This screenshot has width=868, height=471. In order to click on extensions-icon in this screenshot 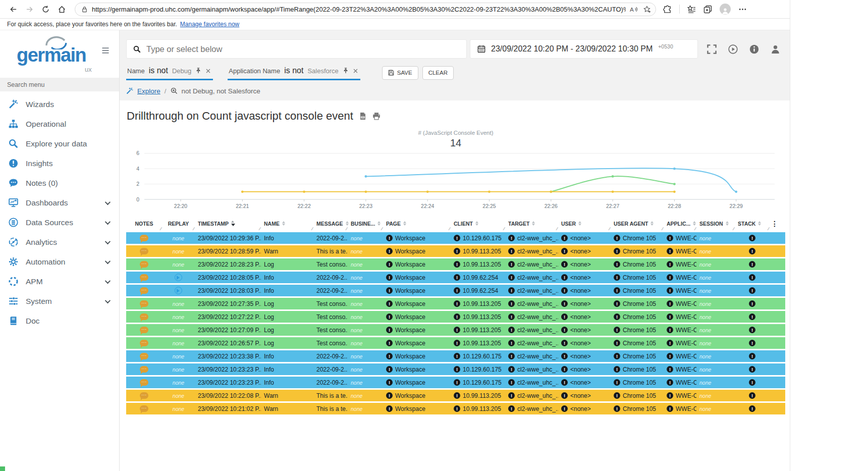, I will do `click(667, 9)`.